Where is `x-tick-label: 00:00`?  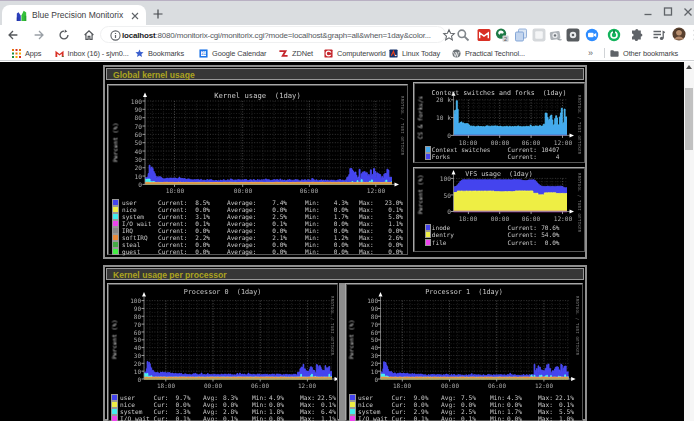
x-tick-label: 00:00 is located at coordinates (500, 142).